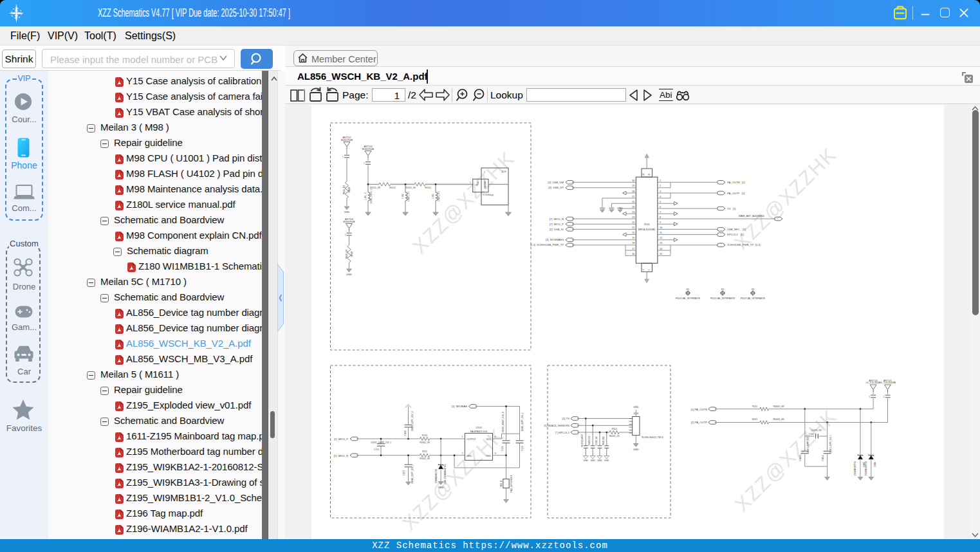 This screenshot has height=552, width=980. I want to click on svg-text: 3, so click(660, 192).